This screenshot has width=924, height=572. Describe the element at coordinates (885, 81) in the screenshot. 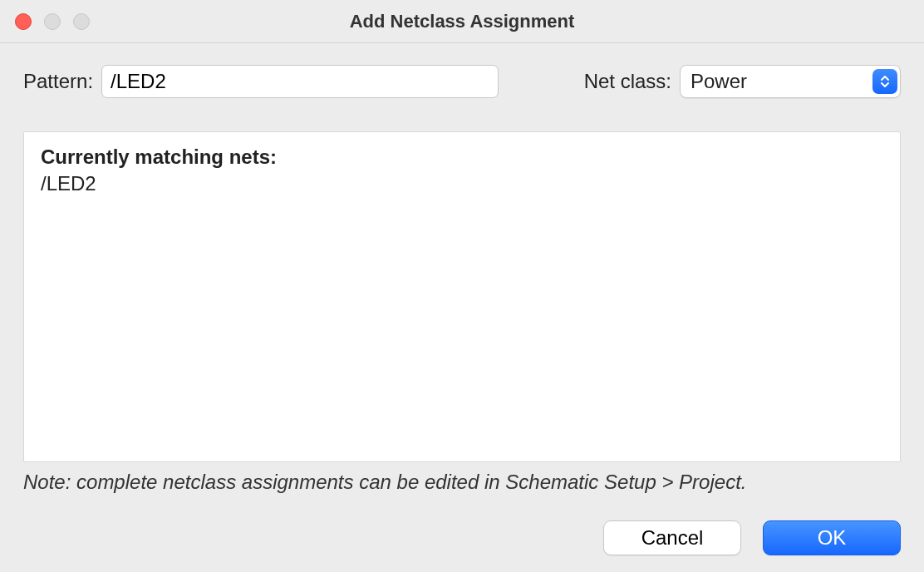

I see `dropdown-arrows-icon` at that location.